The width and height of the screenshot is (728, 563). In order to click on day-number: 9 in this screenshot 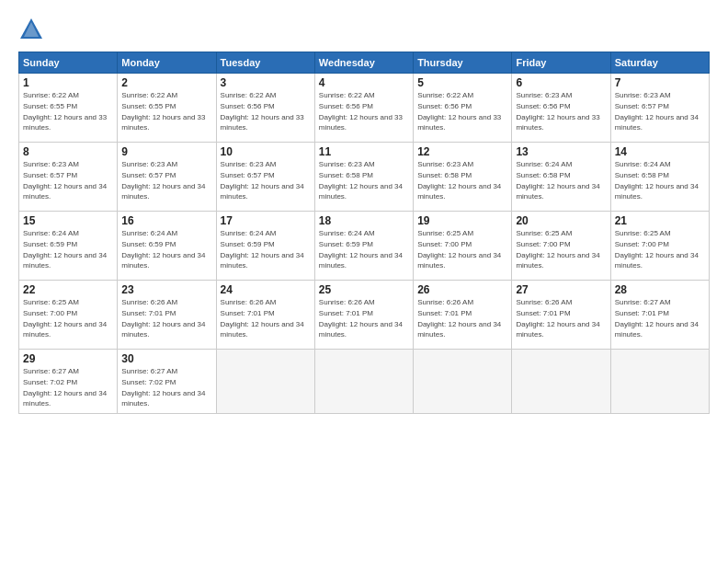, I will do `click(166, 152)`.